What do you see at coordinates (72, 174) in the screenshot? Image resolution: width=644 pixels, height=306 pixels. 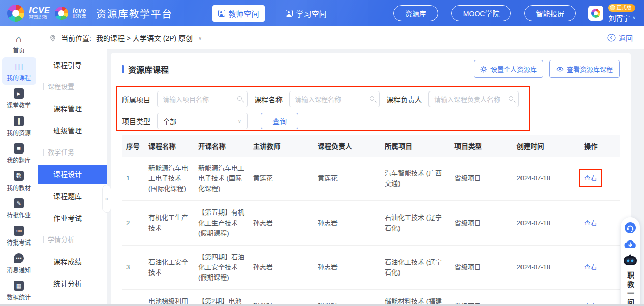 I see `sidebar-item: 课程设计` at bounding box center [72, 174].